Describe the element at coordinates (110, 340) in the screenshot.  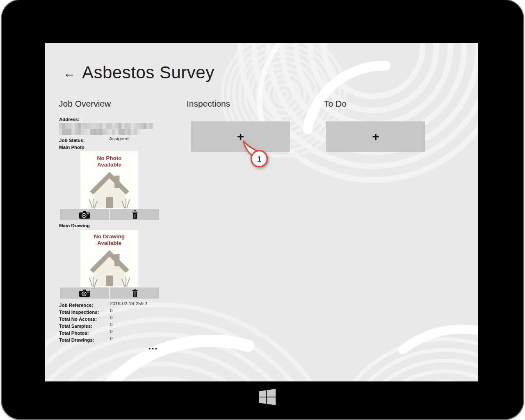
I see `job-detail-row: Total Drawings: 0` at that location.